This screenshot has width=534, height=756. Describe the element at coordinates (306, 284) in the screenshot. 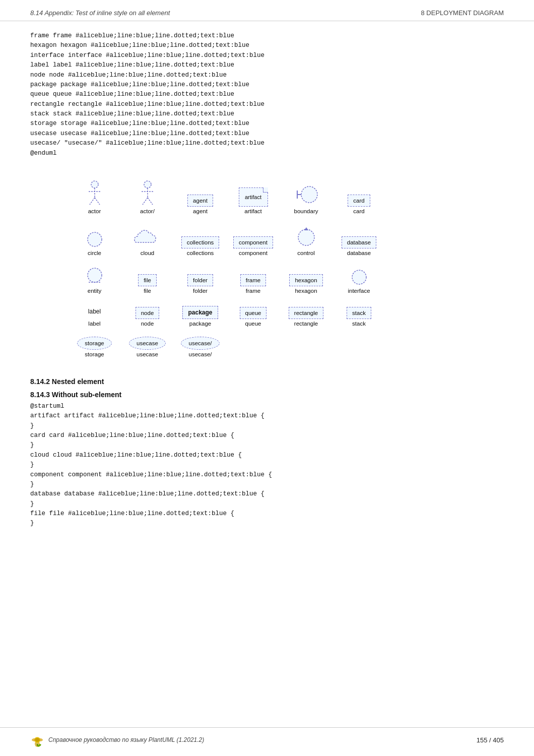

I see `diag-item-hexagon: hexagon hexagon` at that location.